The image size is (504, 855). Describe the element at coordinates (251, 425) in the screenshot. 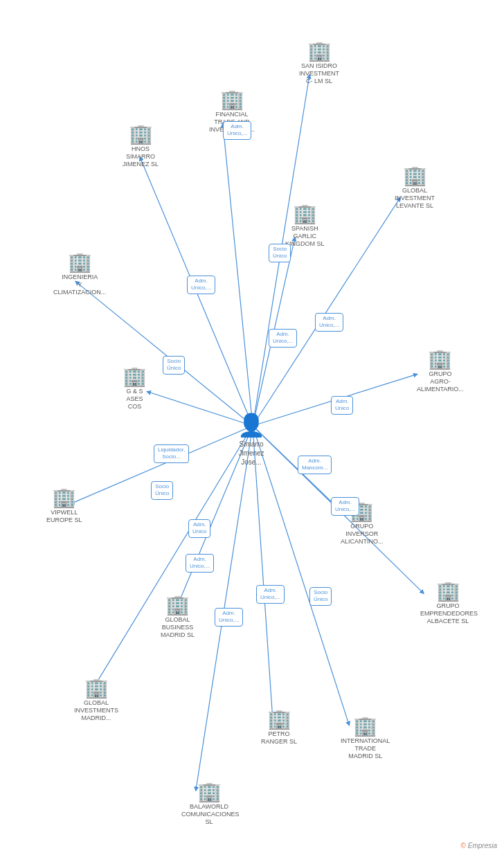

I see `person-icon: 👤` at that location.